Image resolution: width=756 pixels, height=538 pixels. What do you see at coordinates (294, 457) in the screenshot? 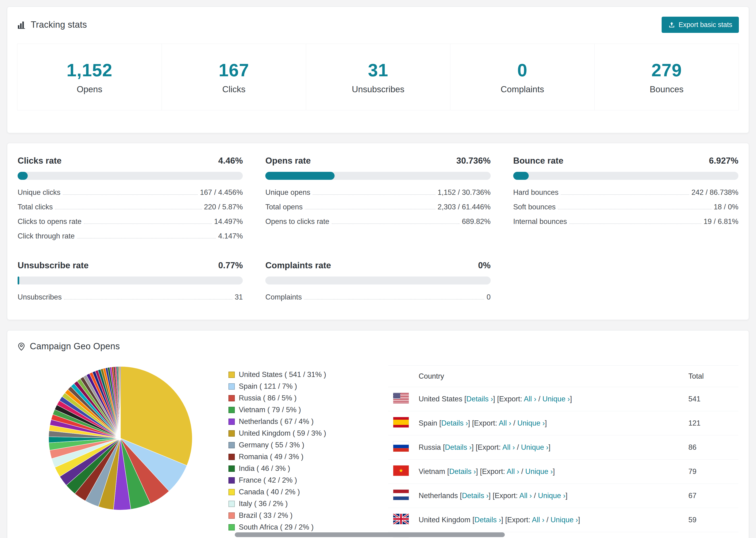
I see `legend-item: Romania ( 49 / 3% )` at bounding box center [294, 457].